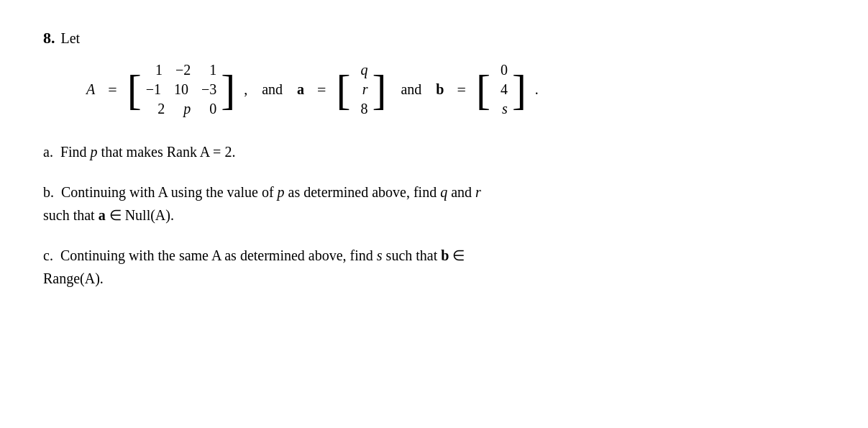 This screenshot has width=868, height=428. I want to click on part-a-text: Find p that makes Rank A = 2., so click(148, 152).